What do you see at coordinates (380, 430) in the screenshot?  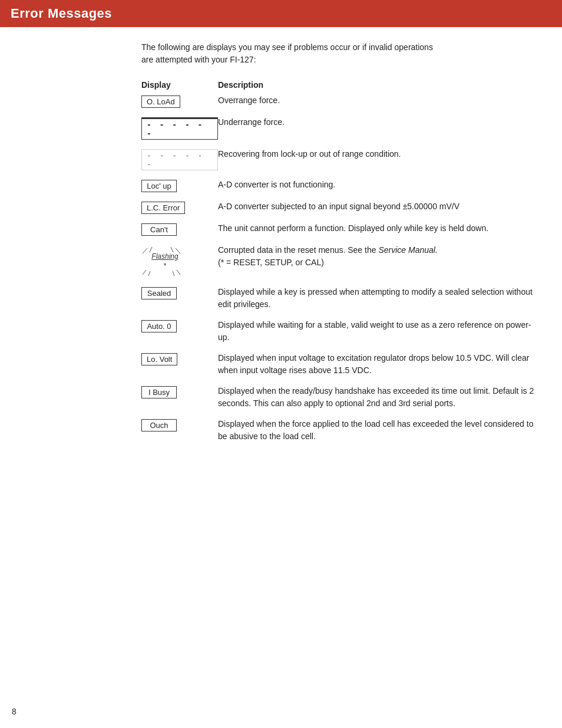 I see `desc-ouch: Displayed when the force applied to the …` at bounding box center [380, 430].